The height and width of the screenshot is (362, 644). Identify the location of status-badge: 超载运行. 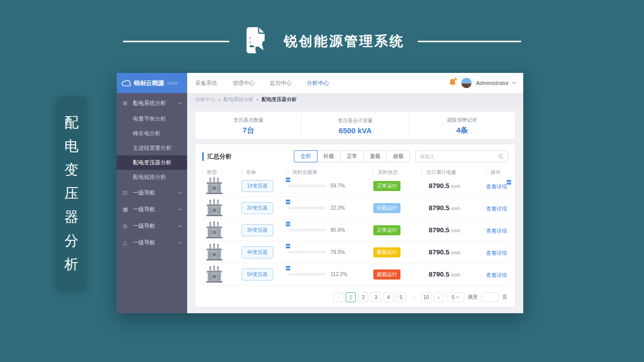
(387, 275).